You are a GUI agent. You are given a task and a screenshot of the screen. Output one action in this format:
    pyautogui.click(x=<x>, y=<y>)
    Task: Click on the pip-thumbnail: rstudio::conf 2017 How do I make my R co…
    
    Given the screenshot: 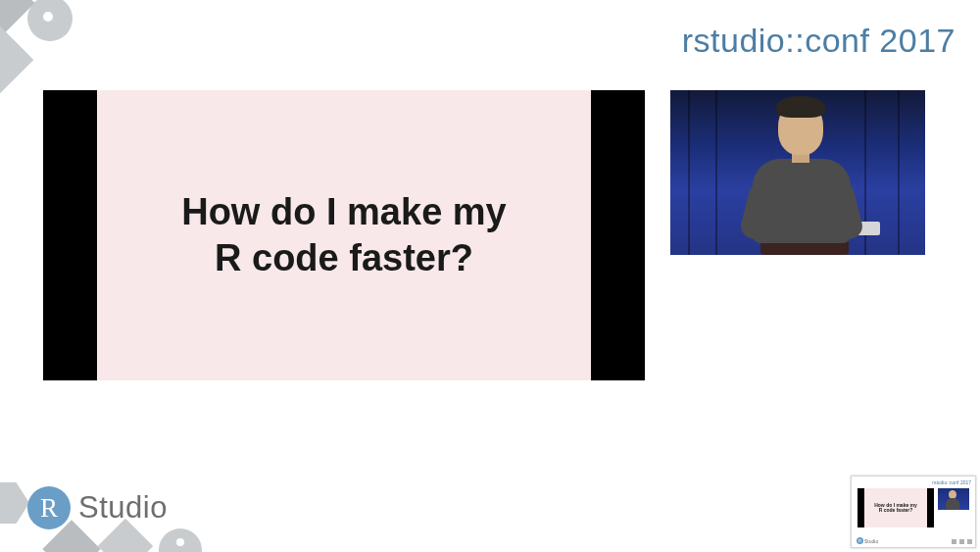 What is the action you would take?
    pyautogui.click(x=913, y=512)
    